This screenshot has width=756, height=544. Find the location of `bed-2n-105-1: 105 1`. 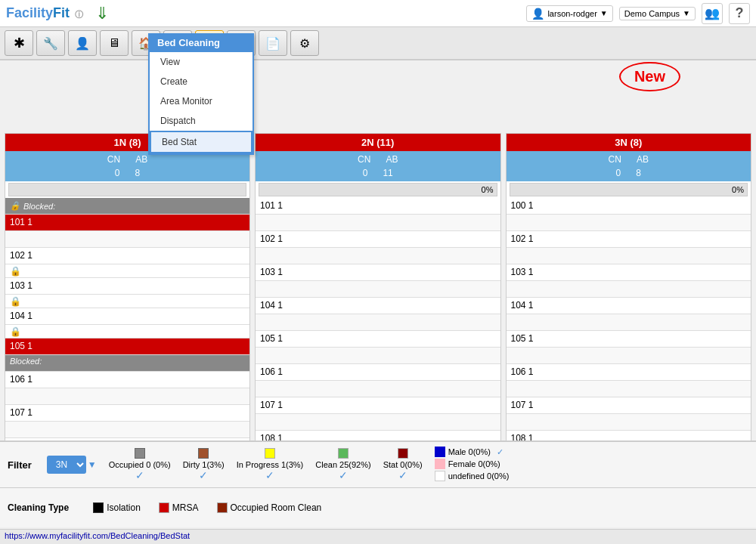

bed-2n-105-1: 105 1 is located at coordinates (378, 339).